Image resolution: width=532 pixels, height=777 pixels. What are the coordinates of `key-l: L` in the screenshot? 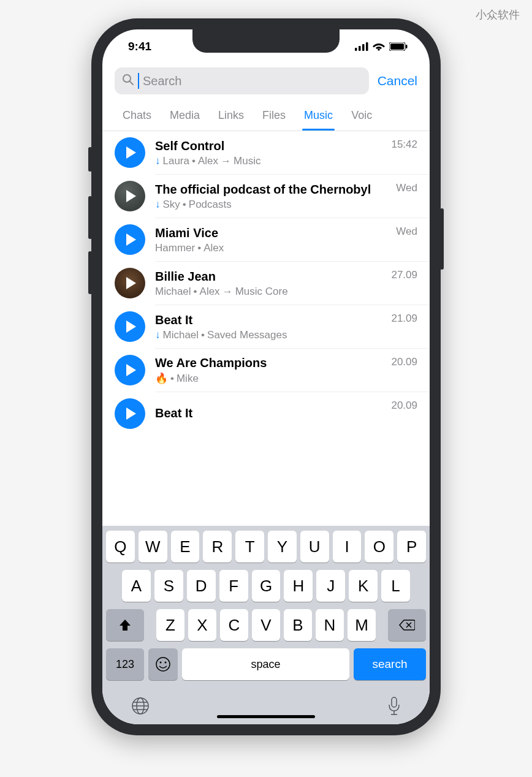 It's located at (396, 586).